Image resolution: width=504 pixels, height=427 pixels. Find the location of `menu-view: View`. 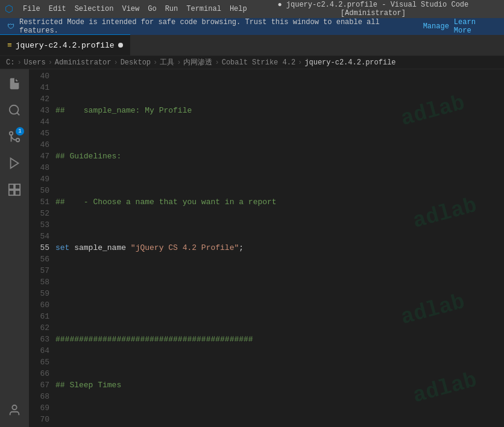

menu-view: View is located at coordinates (130, 9).